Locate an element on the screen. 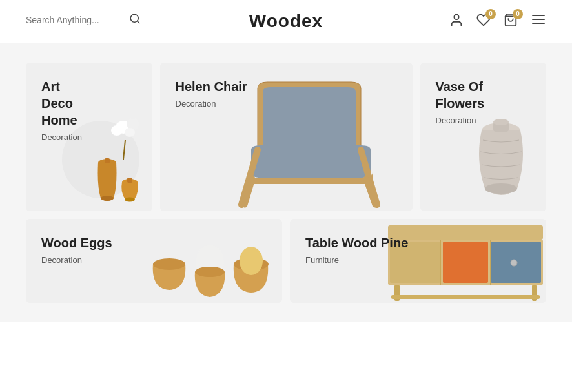 Image resolution: width=572 pixels, height=392 pixels. table-subtitle: Furniture is located at coordinates (418, 260).